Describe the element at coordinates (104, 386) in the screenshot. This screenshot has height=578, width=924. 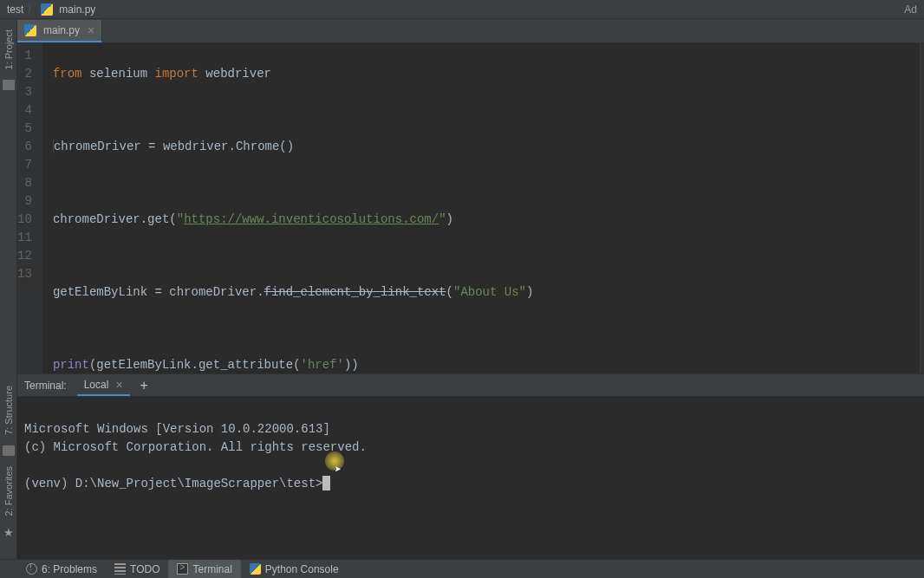
I see `terminal-tab-local: Local ×` at that location.